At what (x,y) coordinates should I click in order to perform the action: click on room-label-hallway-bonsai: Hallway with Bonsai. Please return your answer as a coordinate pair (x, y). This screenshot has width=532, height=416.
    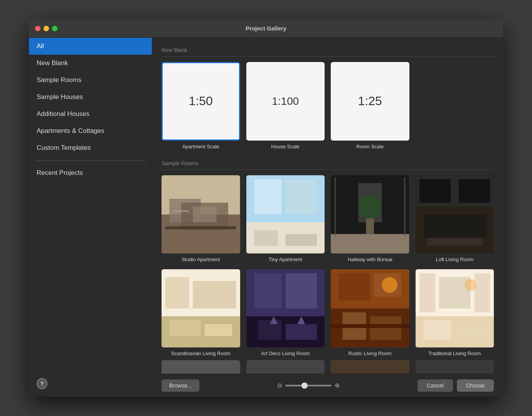
    Looking at the image, I should click on (370, 260).